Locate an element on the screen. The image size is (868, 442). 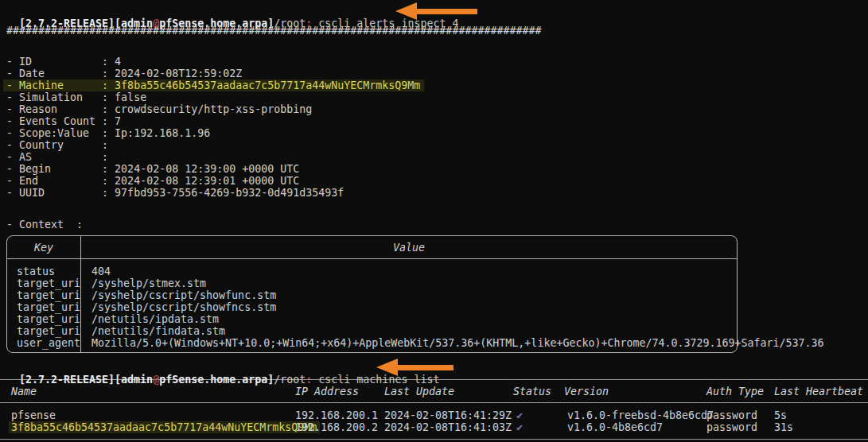
field-value: false is located at coordinates (130, 97).